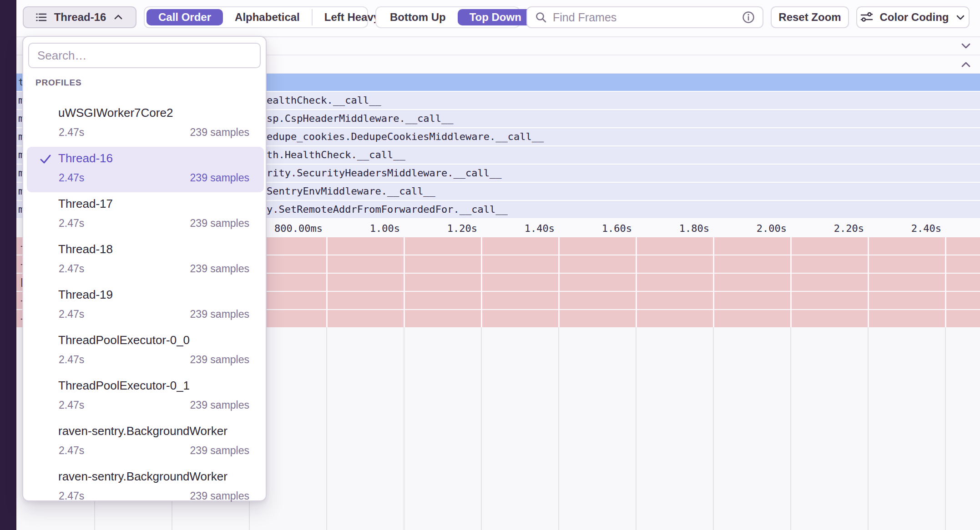 The width and height of the screenshot is (980, 530). What do you see at coordinates (146, 124) in the screenshot?
I see `profile-dropdown-item: uWSGIWorker7Core2 2.47s 239 samples` at bounding box center [146, 124].